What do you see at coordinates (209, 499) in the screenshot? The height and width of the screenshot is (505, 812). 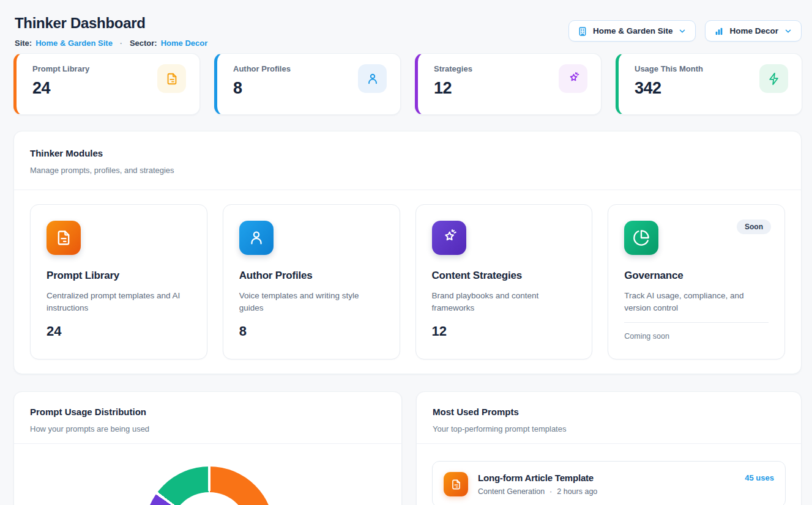 I see `donut-hole` at bounding box center [209, 499].